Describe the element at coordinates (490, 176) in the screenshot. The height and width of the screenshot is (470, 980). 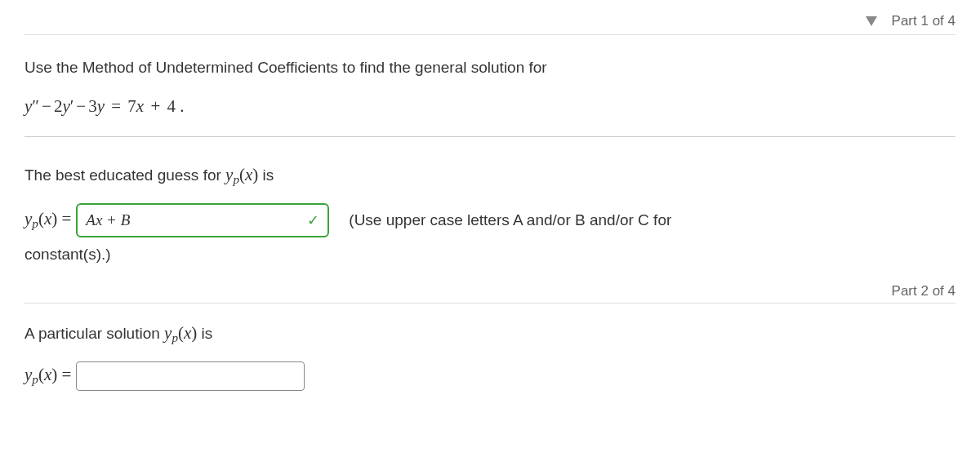
I see `guess-prompt: The best educated guess for yp(x) is` at that location.